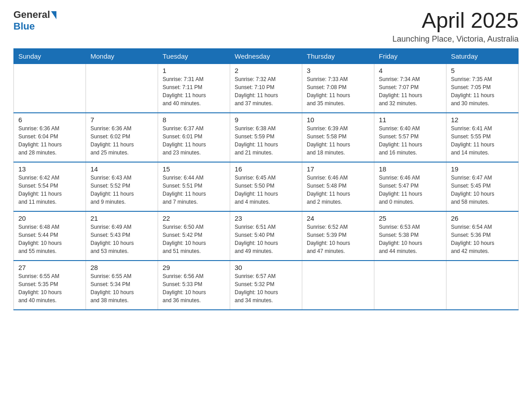 Image resolution: width=532 pixels, height=411 pixels. What do you see at coordinates (194, 268) in the screenshot?
I see `day-number: 29` at bounding box center [194, 268].